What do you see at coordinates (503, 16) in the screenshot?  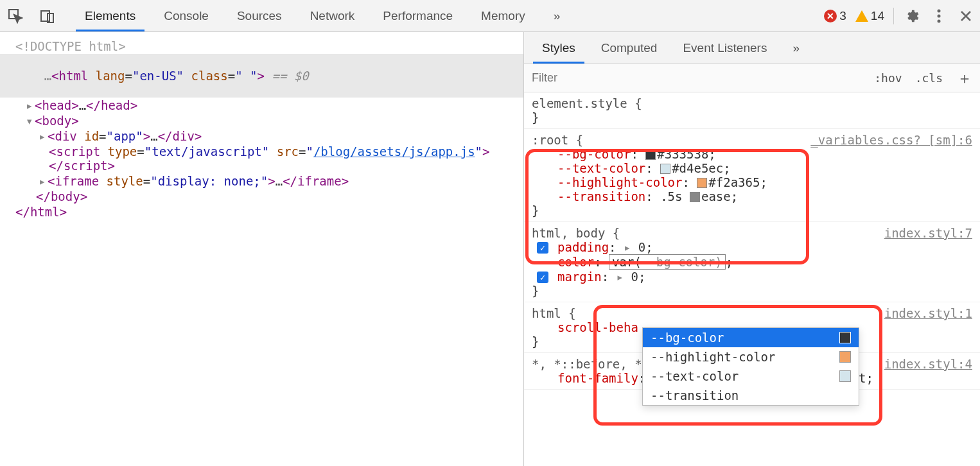 I see `tab-memory: Memory` at bounding box center [503, 16].